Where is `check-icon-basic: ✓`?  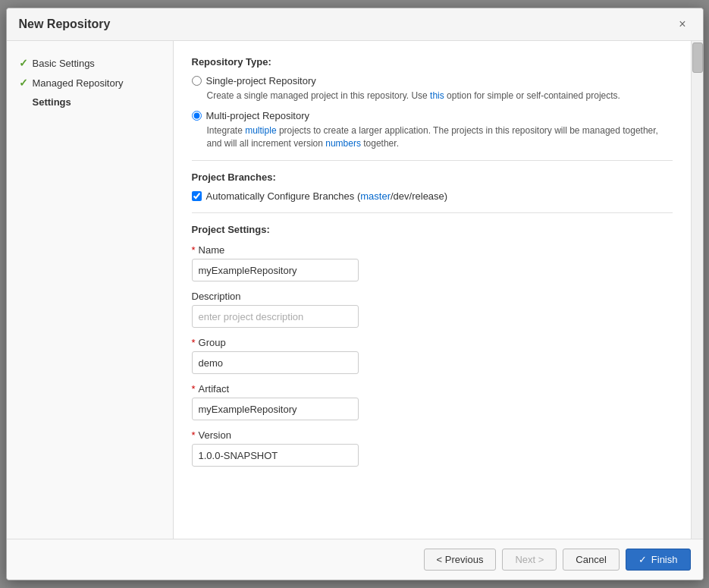 check-icon-basic: ✓ is located at coordinates (24, 63).